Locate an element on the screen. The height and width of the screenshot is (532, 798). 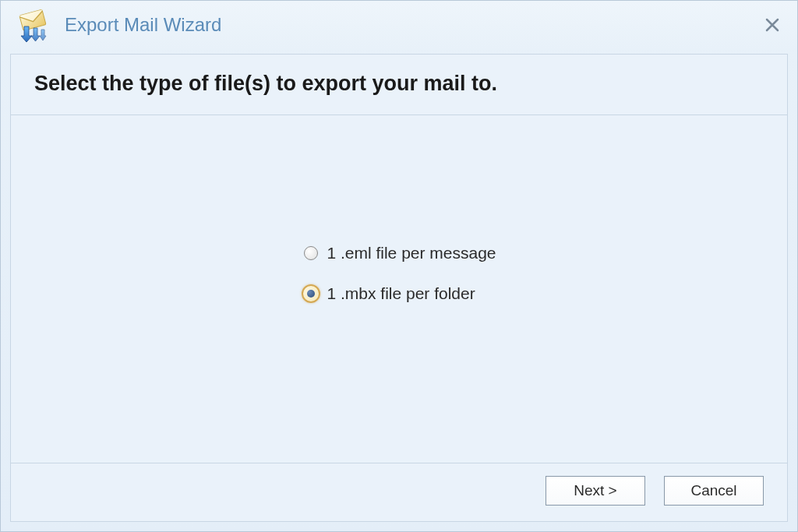
window-title: Export Mail Wizard is located at coordinates (412, 25).